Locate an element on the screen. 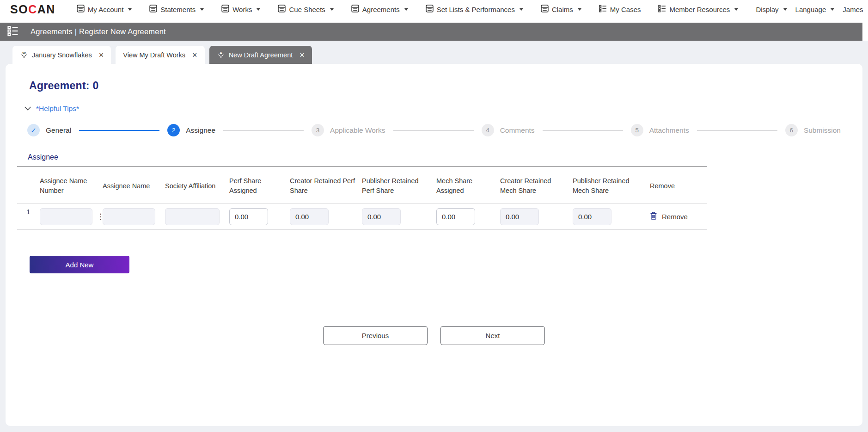 The image size is (868, 432). assignee-name-input is located at coordinates (129, 216).